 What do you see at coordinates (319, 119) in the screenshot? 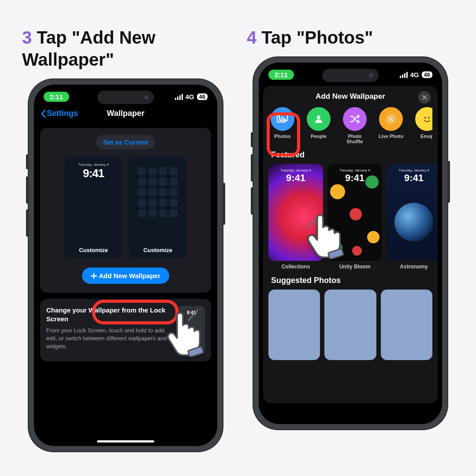
I see `people-icon` at bounding box center [319, 119].